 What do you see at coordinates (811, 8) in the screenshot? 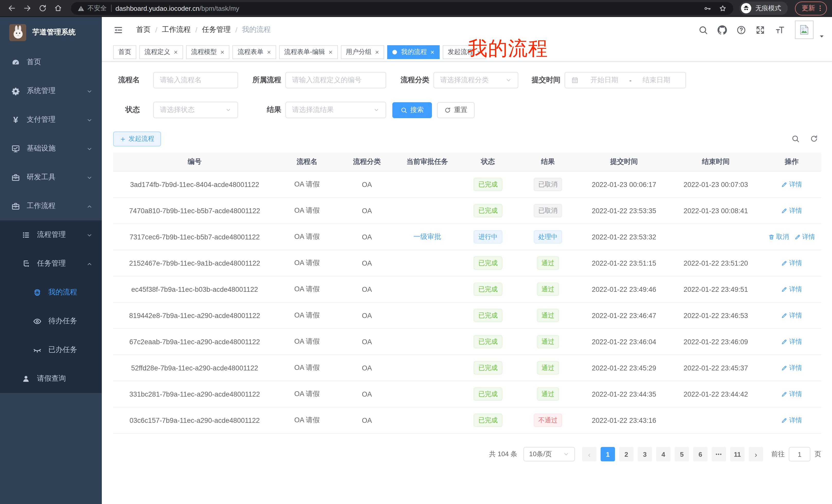
I see `update-button: 更新` at bounding box center [811, 8].